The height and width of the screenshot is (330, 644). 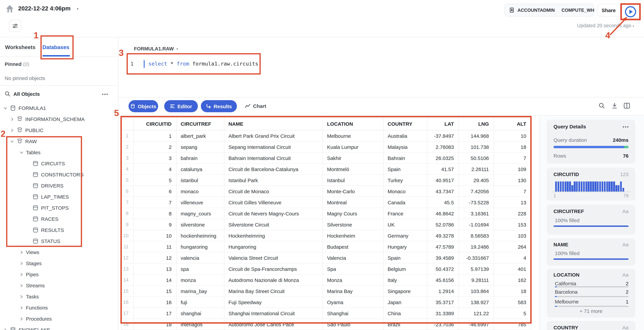 What do you see at coordinates (326, 169) in the screenshot?
I see `table-row: 44catalunyaCircuit de Barcelona-Cataluny…` at bounding box center [326, 169].